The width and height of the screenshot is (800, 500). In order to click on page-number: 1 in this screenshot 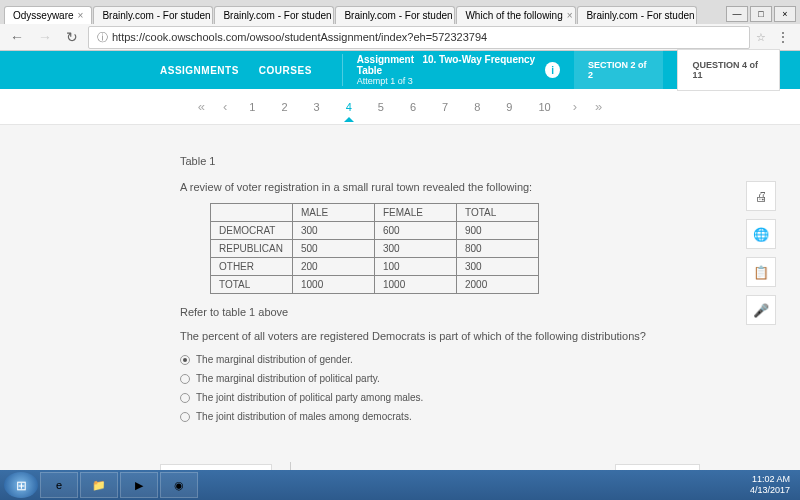, I will do `click(252, 107)`.